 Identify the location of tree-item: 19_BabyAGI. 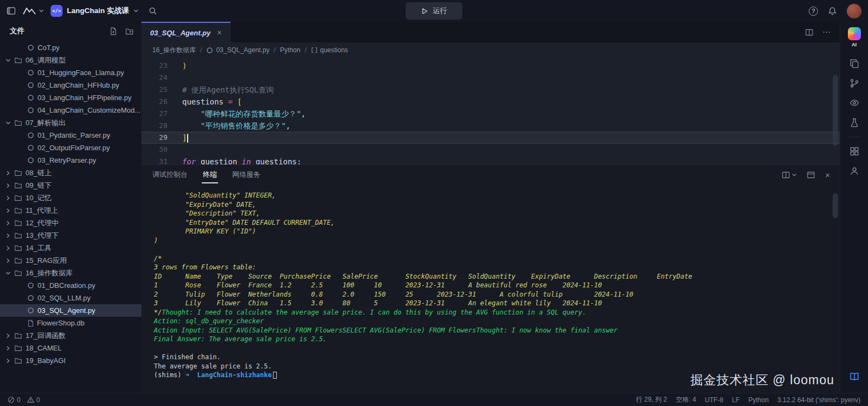
(71, 360).